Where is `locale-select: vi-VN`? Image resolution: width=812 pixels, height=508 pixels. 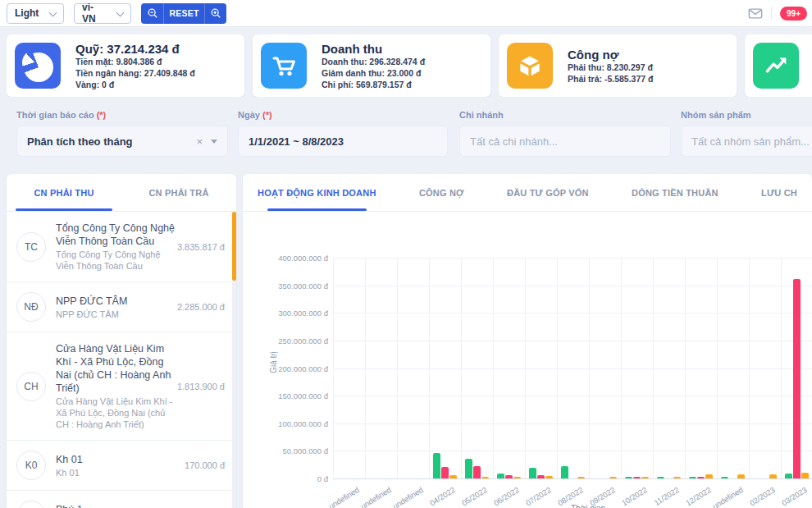
locale-select: vi-VN is located at coordinates (103, 13).